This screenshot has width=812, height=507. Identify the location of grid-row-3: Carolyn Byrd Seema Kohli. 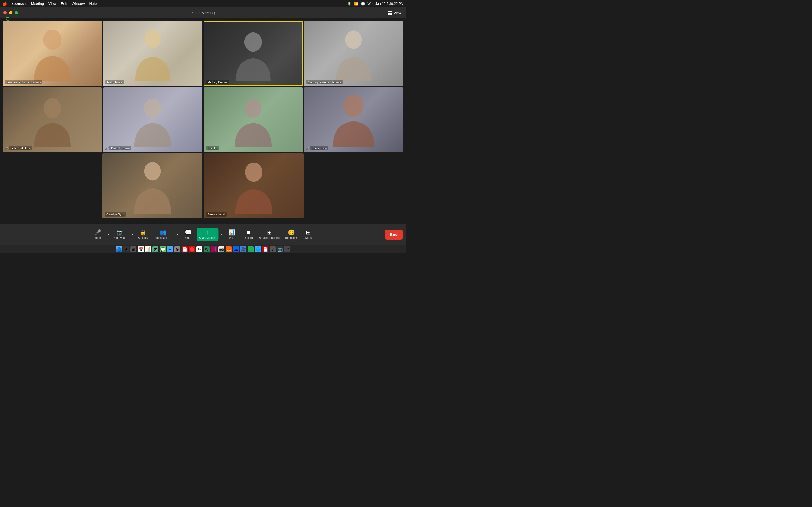
(203, 186).